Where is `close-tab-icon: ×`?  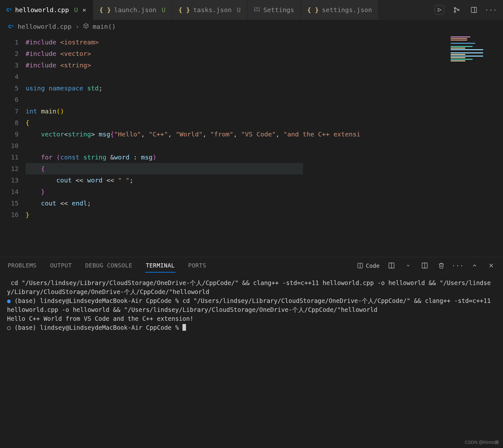
close-tab-icon: × is located at coordinates (84, 10).